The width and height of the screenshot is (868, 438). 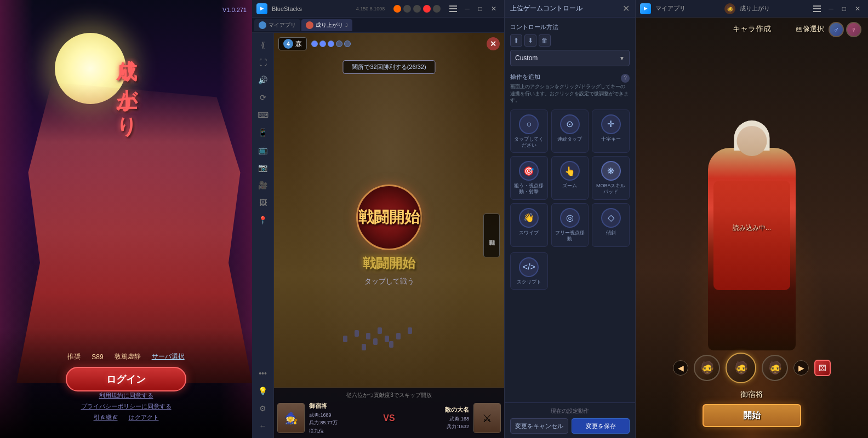 What do you see at coordinates (707, 368) in the screenshot?
I see `char-thumb-1: 🧔` at bounding box center [707, 368].